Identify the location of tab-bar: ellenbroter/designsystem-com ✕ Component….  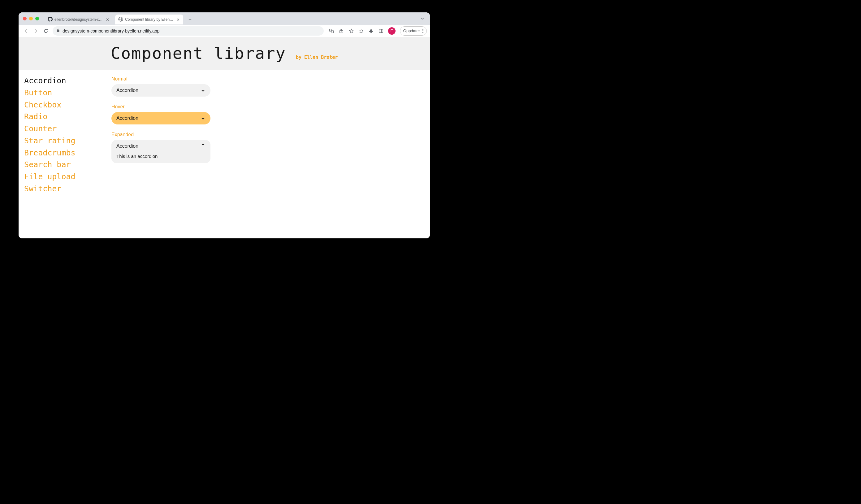
(224, 18).